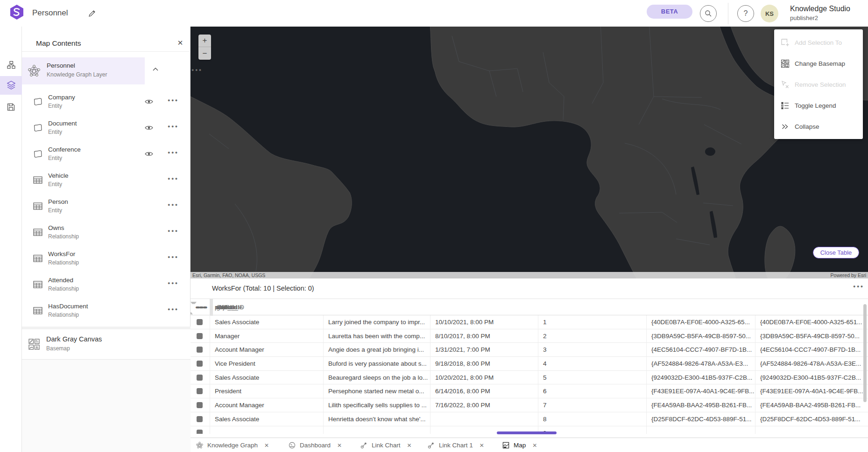 The image size is (868, 452). What do you see at coordinates (377, 391) in the screenshot?
I see `cell-notes: Persephone started new metal o...` at bounding box center [377, 391].